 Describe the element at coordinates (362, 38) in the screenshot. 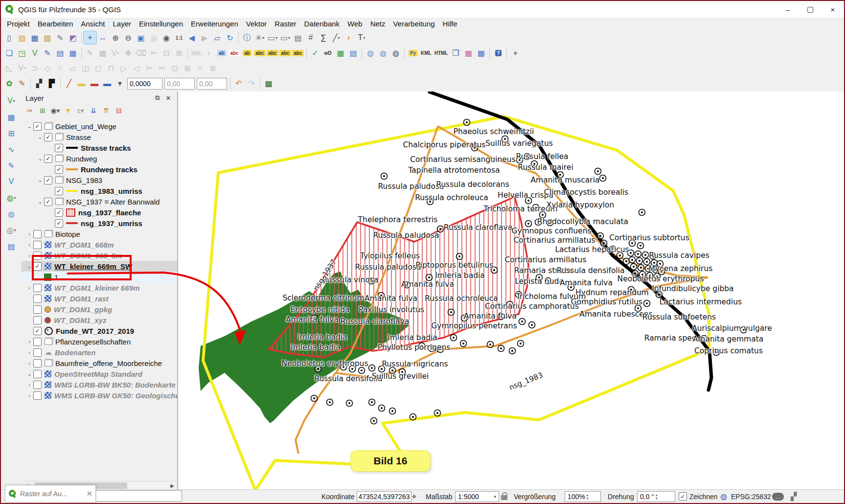

I see `text-annotation-icon: T▾` at that location.